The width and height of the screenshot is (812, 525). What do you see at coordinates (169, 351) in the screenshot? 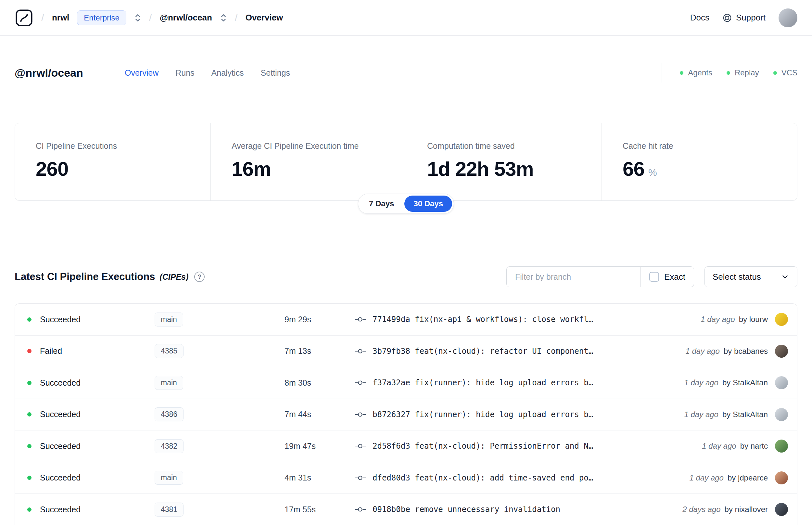
I see `branch-badge: 4385` at bounding box center [169, 351].